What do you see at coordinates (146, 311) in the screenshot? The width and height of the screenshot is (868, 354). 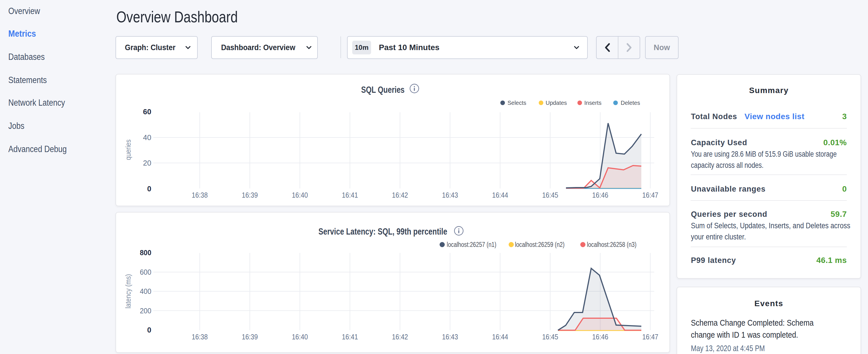 I see `svg-text: 200` at bounding box center [146, 311].